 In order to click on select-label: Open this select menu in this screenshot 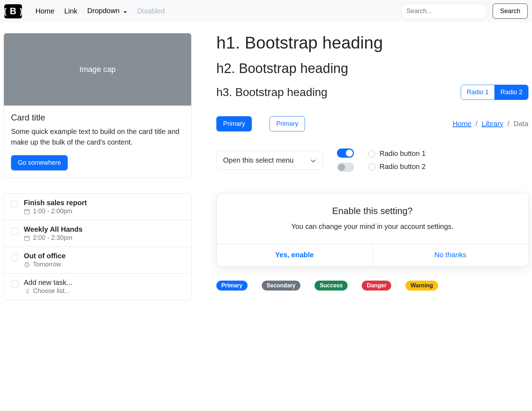, I will do `click(258, 160)`.